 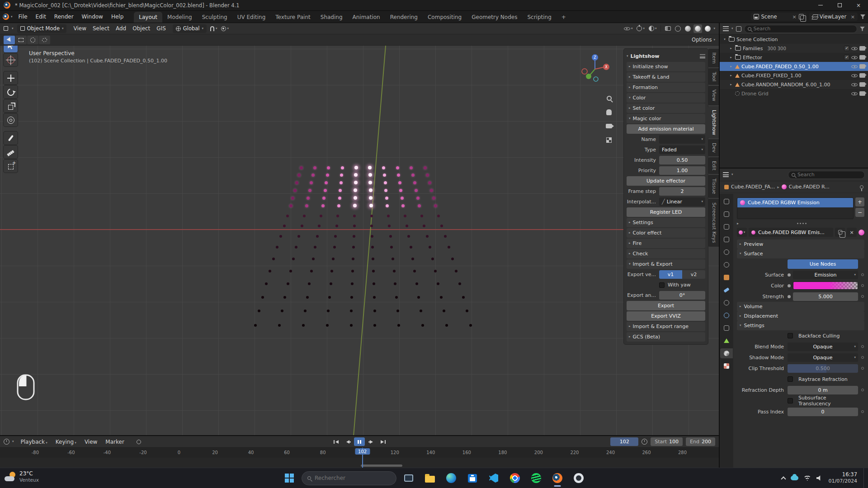 I want to click on pass-index-field: 0, so click(x=823, y=412).